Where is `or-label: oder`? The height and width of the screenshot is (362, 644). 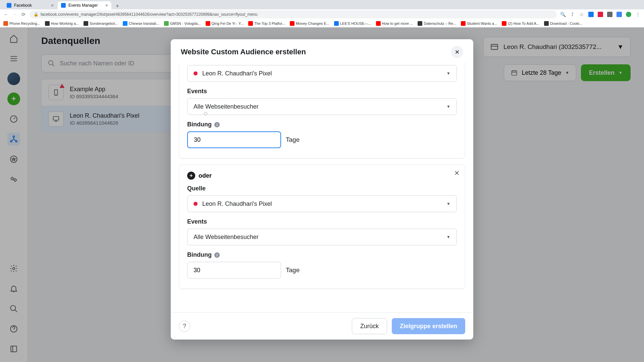
or-label: oder is located at coordinates (205, 176).